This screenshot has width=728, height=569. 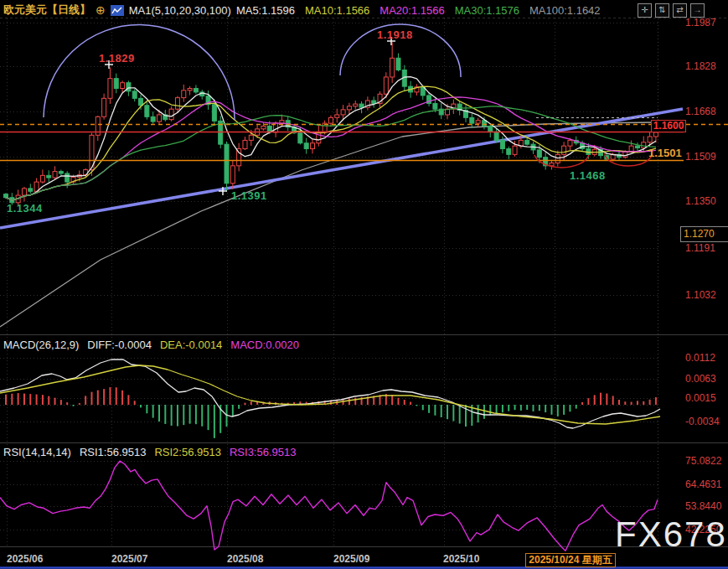 I want to click on price-axis-label: 1.1509, so click(x=700, y=157).